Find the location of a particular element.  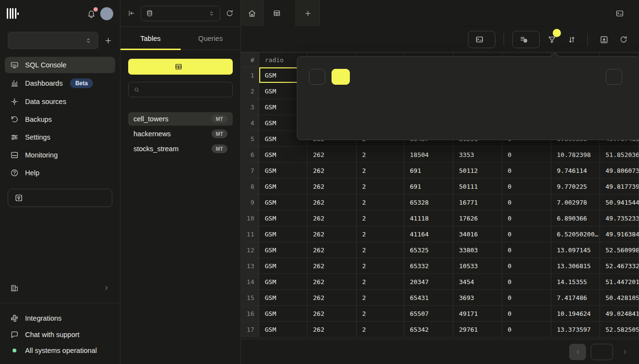

cell: 9.746114 is located at coordinates (575, 170).